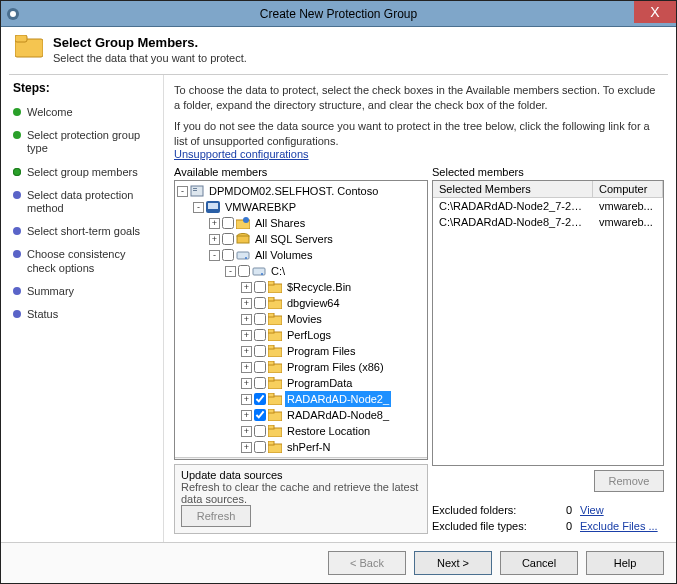 This screenshot has width=677, height=584. I want to click on tree-node: +Program Files (x86), so click(302, 367).